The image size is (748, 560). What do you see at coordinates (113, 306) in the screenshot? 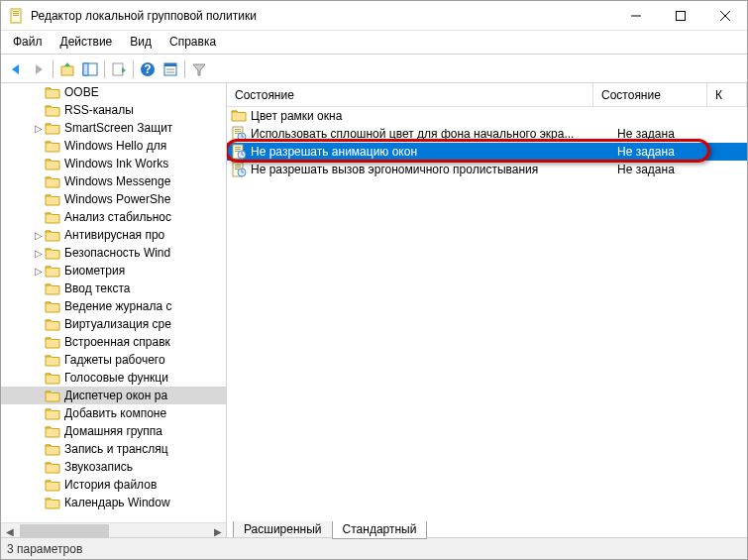
I see `tree-item: Ведение журнала с` at bounding box center [113, 306].